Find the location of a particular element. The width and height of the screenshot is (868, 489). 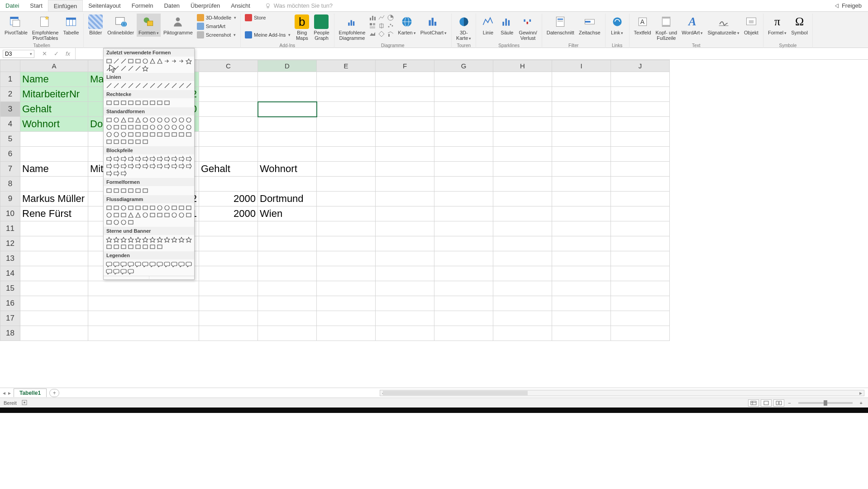

chart-radar-button is located at coordinates (382, 34).